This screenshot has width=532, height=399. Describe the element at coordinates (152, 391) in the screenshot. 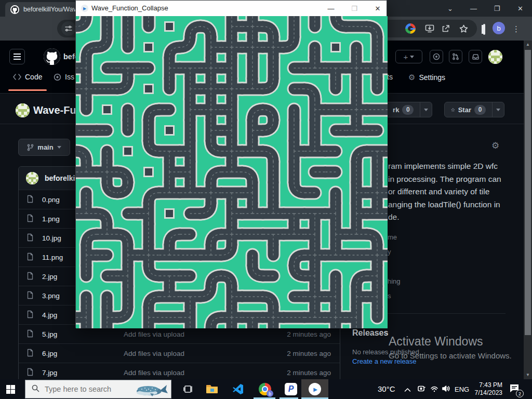

I see `whale-shark-image` at that location.